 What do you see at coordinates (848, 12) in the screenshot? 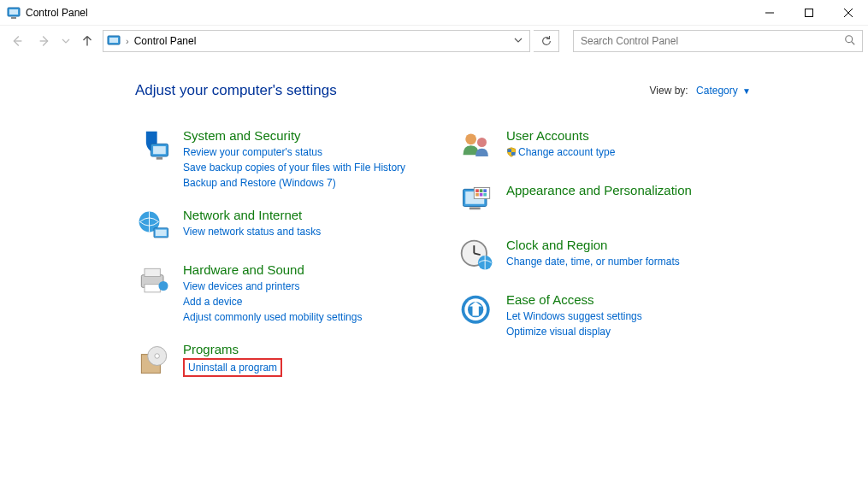
I see `close-button` at bounding box center [848, 12].